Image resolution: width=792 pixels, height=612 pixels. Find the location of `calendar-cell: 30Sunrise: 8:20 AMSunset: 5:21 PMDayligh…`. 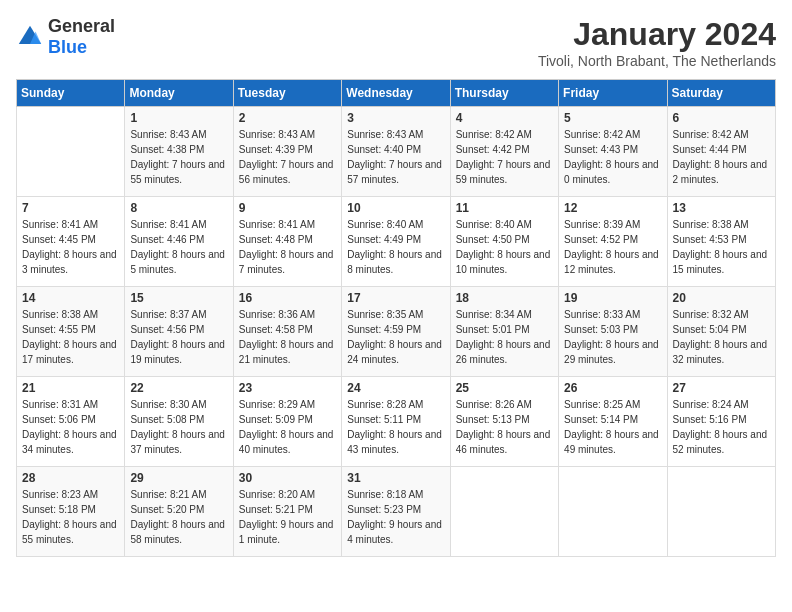

calendar-cell: 30Sunrise: 8:20 AMSunset: 5:21 PMDayligh… is located at coordinates (287, 512).